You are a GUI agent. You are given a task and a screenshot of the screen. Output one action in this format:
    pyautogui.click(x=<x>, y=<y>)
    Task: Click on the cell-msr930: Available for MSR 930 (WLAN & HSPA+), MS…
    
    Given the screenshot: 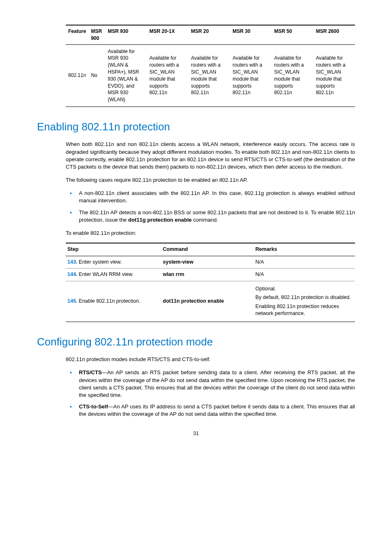 What is the action you would take?
    pyautogui.click(x=126, y=76)
    